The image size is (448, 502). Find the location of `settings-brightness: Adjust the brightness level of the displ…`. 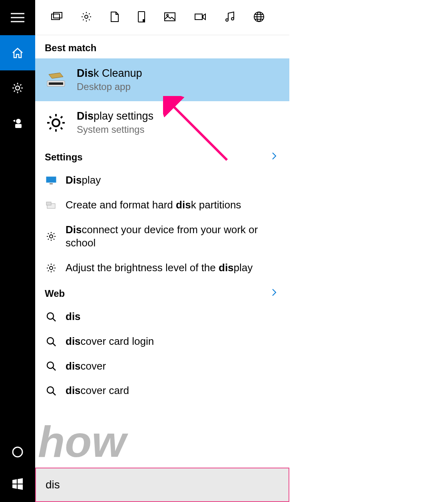

settings-brightness: Adjust the brightness level of the displ… is located at coordinates (162, 268).